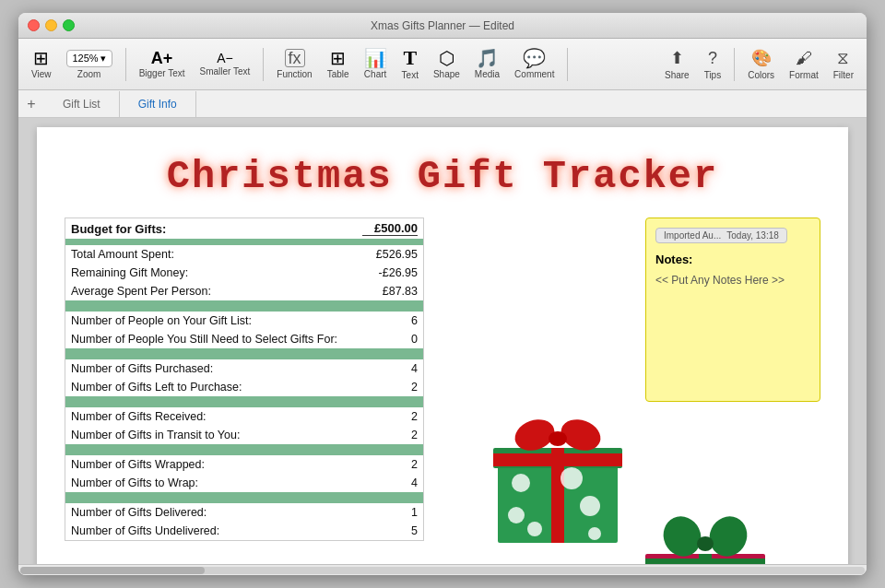  I want to click on notes-content: << Put Any Notes Here >>, so click(733, 280).